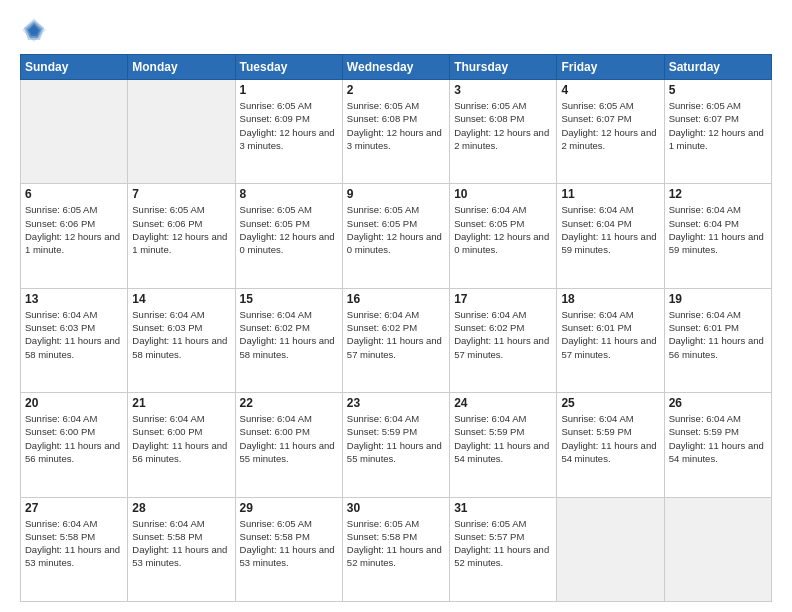 Image resolution: width=792 pixels, height=612 pixels. What do you see at coordinates (396, 340) in the screenshot?
I see `day-cell: 16Sunrise: 6:04 AM Sunset: 6:02 PM Dayli…` at bounding box center [396, 340].